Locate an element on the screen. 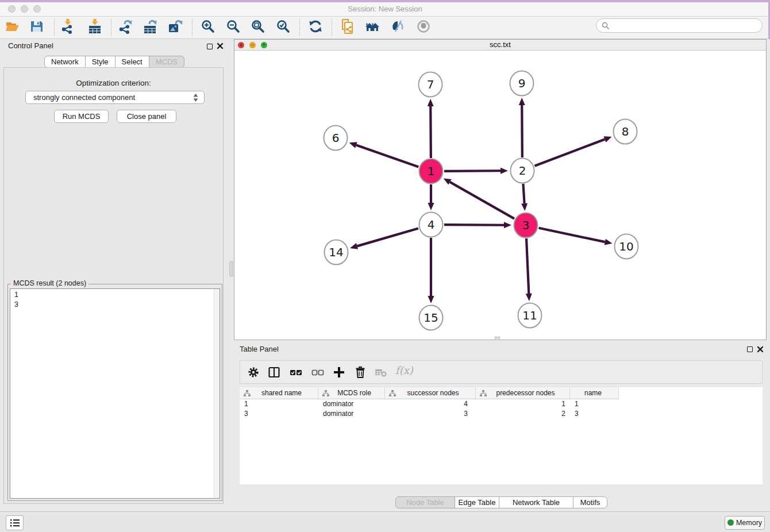  show-graphics-details-icon is located at coordinates (424, 26).